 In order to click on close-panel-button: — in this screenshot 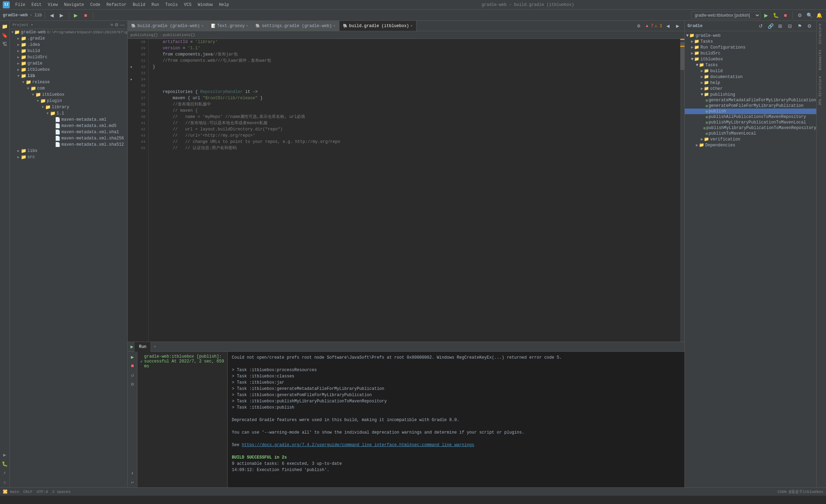, I will do `click(122, 25)`.